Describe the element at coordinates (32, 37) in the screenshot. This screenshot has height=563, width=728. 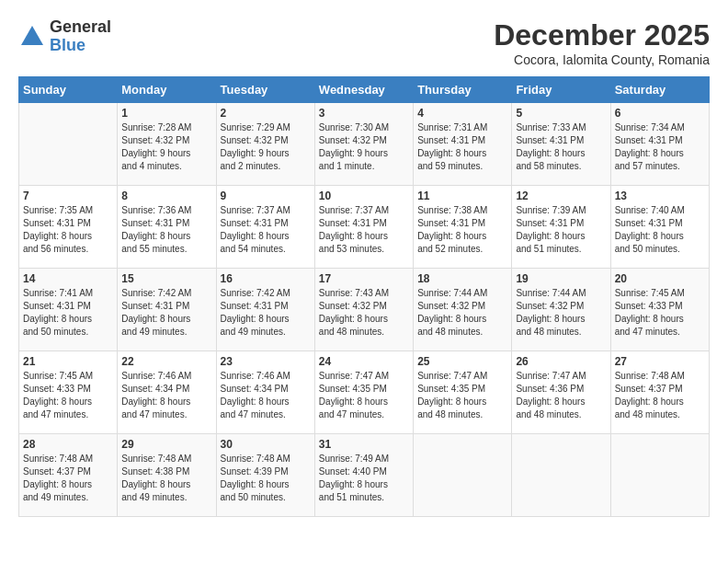
I see `logo-icon` at that location.